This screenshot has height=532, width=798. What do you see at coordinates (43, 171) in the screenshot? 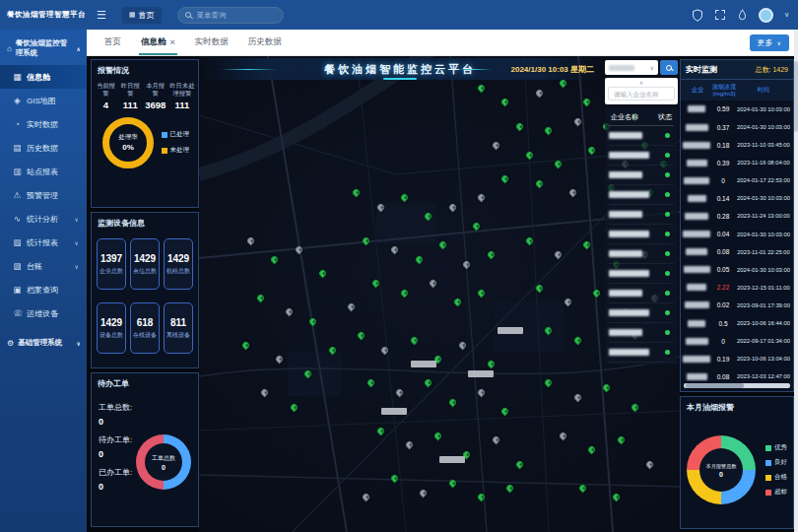
I see `sidebar-item-4: ▥站点报表` at bounding box center [43, 171].